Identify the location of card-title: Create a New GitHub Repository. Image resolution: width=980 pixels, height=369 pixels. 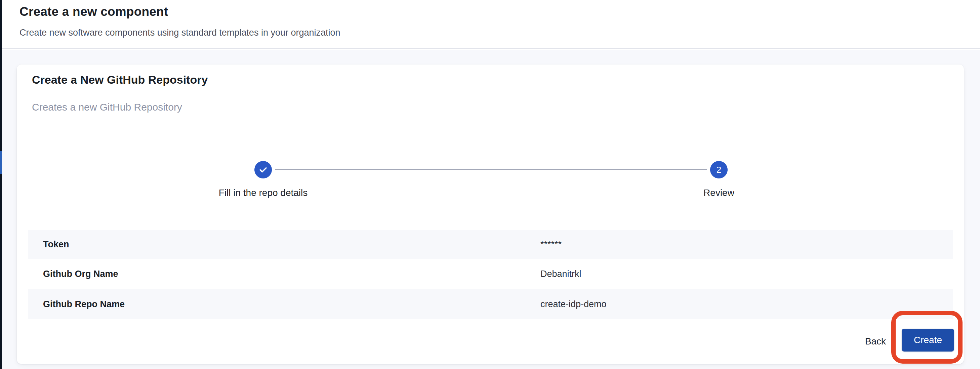
(120, 80).